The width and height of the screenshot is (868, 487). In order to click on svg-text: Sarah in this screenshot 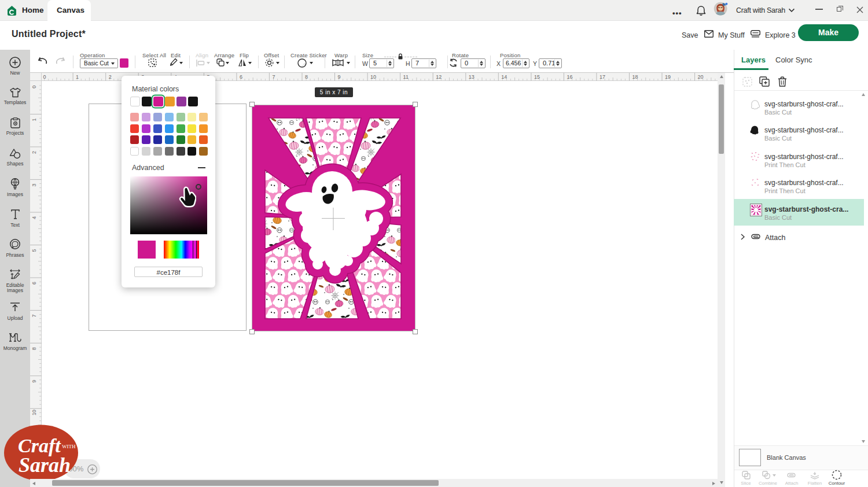, I will do `click(45, 465)`.